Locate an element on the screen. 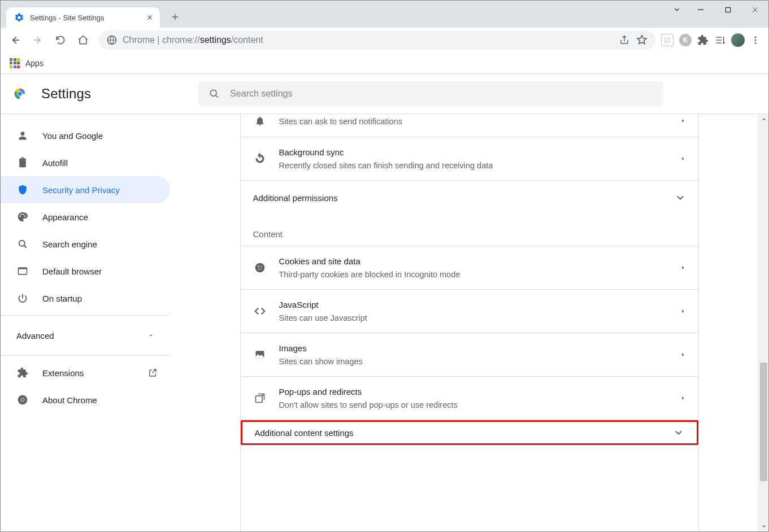 The width and height of the screenshot is (769, 532). nav-label: On startup is located at coordinates (62, 298).